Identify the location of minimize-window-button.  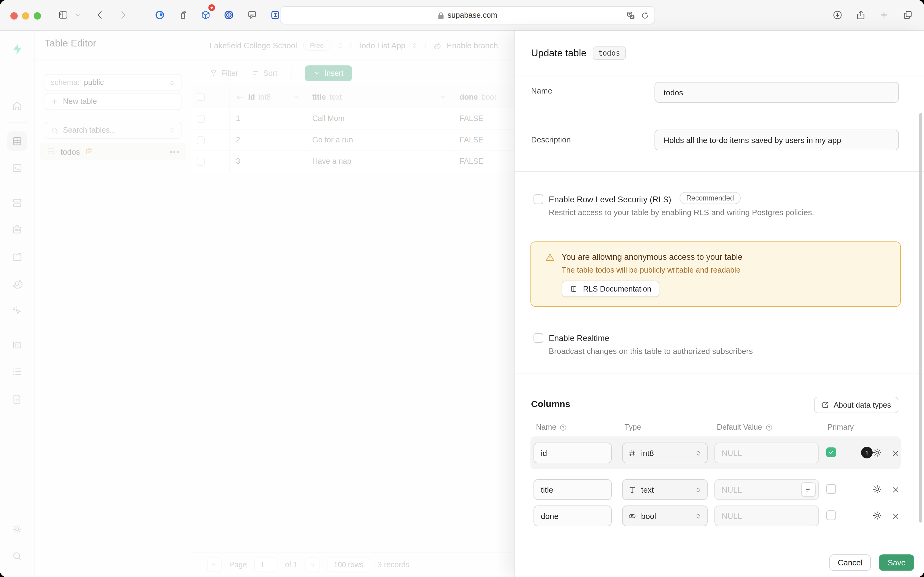
(26, 16).